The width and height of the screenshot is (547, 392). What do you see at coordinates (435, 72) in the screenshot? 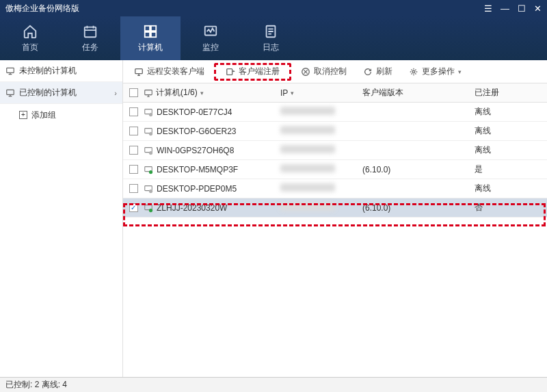
I see `more-ops-button: 更多操作 ▾` at bounding box center [435, 72].